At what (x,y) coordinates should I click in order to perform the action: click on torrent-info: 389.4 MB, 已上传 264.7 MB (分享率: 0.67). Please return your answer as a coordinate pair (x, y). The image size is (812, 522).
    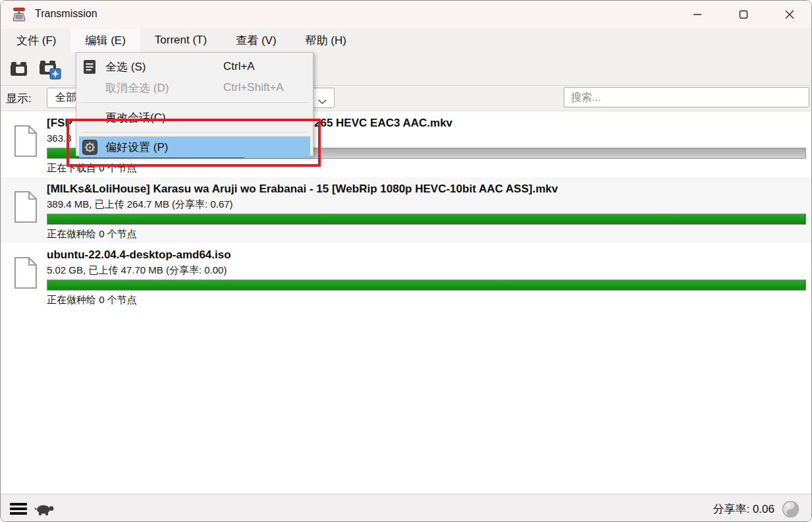
    Looking at the image, I should click on (140, 204).